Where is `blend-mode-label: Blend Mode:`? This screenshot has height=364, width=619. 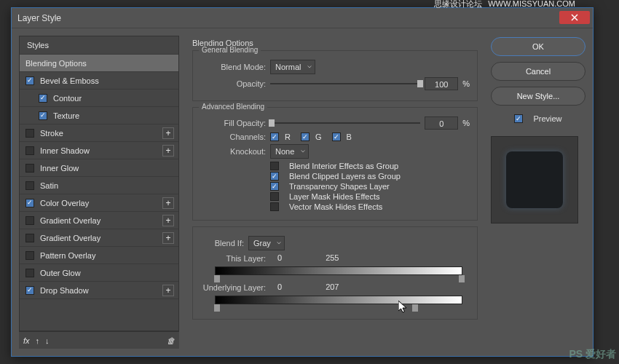
blend-mode-label: Blend Mode: is located at coordinates (233, 67).